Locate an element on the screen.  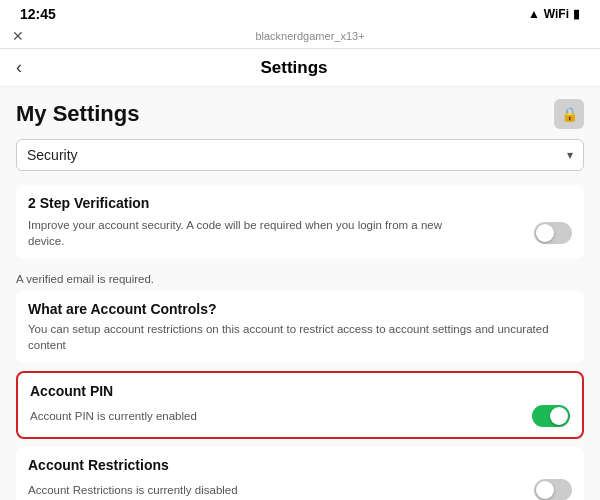
app-header: ‹ Settings is located at coordinates (300, 68).